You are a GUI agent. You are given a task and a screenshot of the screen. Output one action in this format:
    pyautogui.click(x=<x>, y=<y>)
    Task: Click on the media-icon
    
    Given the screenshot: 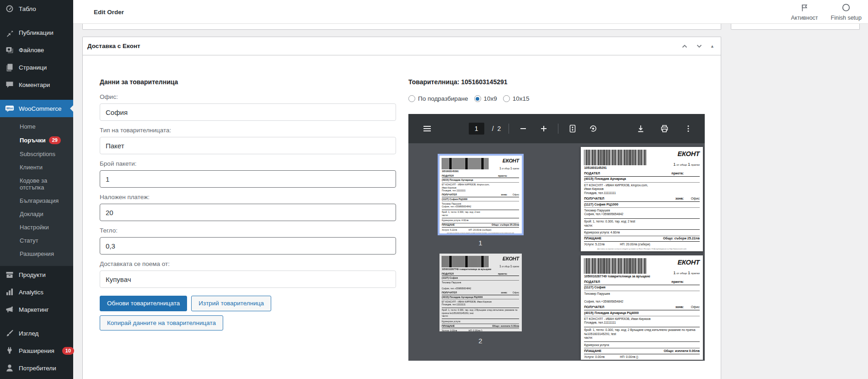 What is the action you would take?
    pyautogui.click(x=10, y=50)
    